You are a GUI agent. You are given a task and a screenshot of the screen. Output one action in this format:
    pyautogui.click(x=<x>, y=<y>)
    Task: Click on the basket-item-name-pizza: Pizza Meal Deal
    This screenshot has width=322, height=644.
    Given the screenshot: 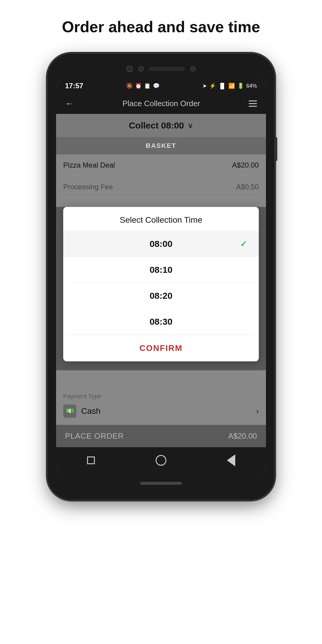 What is the action you would take?
    pyautogui.click(x=89, y=165)
    